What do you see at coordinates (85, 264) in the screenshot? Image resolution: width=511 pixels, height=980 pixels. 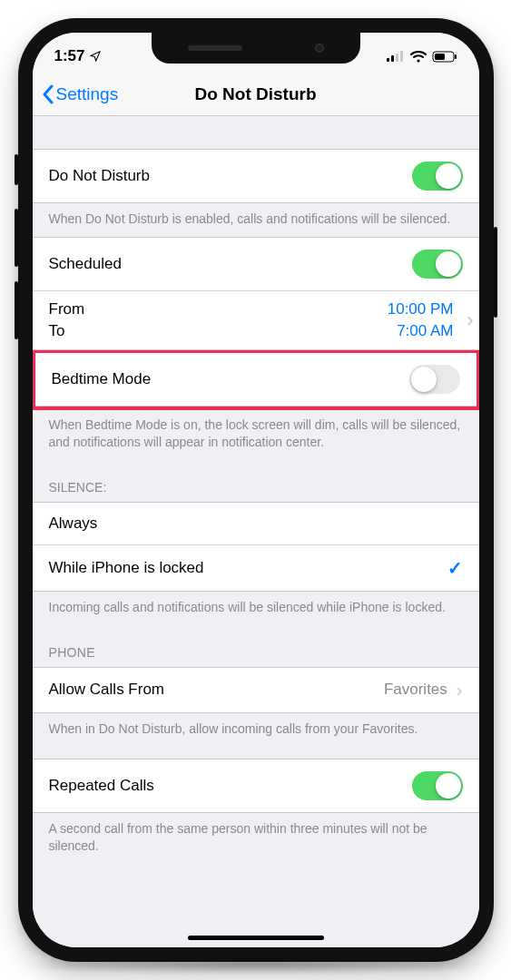 I see `scheduled-label: Scheduled` at bounding box center [85, 264].